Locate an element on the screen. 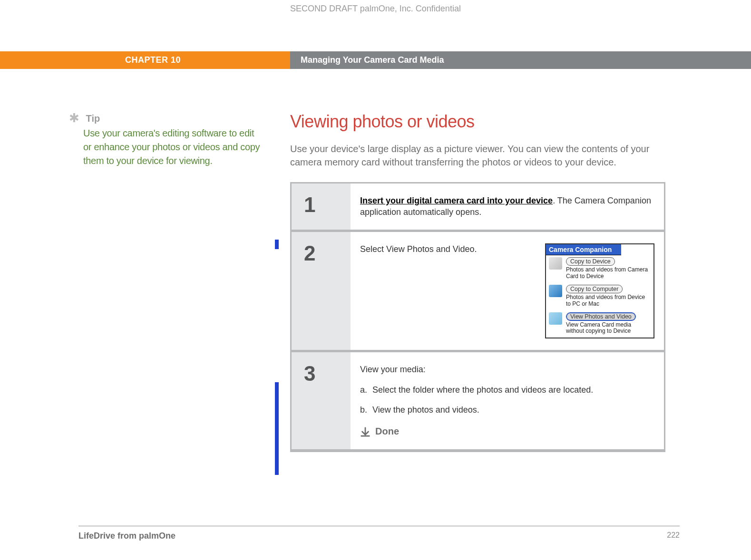  view-photos-video-button: View Photos and Video is located at coordinates (601, 317).